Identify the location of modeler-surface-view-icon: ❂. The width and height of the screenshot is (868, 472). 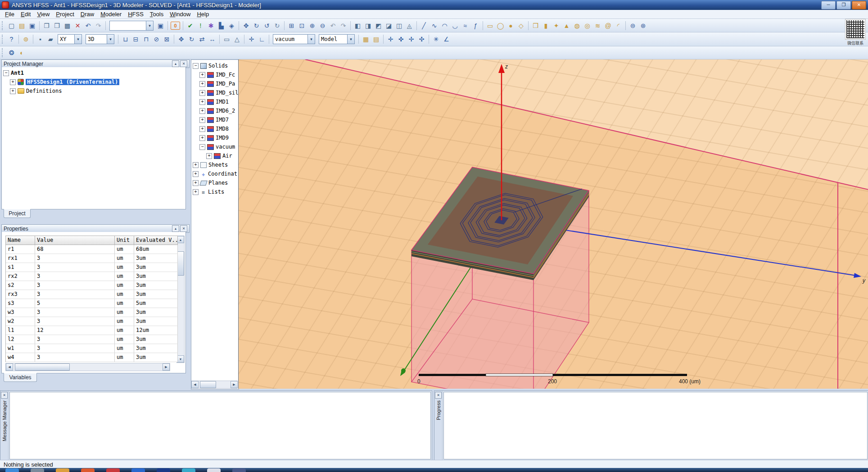
(12, 53).